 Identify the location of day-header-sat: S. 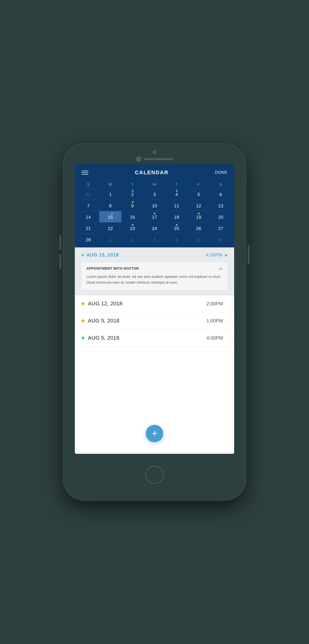
(221, 184).